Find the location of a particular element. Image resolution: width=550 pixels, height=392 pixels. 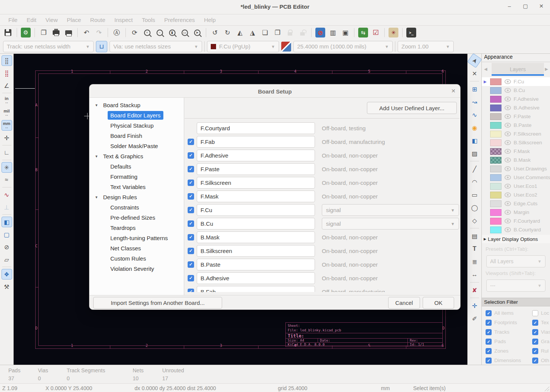

appearance-layer-row: F.Adhesive is located at coordinates (516, 99).